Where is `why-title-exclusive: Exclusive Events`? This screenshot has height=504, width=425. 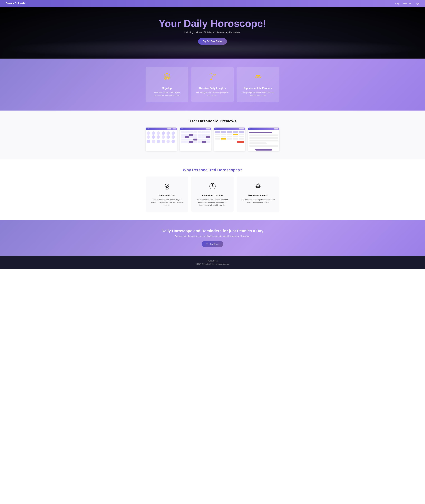
why-title-exclusive: Exclusive Events is located at coordinates (258, 196).